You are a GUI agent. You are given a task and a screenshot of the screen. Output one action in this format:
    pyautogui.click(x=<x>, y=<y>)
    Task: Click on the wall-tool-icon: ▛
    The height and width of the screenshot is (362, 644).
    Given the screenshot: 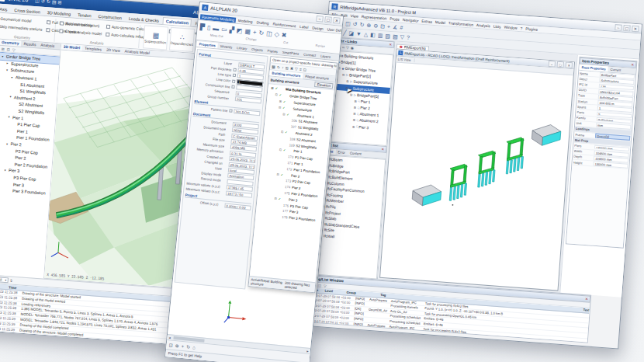 What is the action you would take?
    pyautogui.click(x=202, y=27)
    